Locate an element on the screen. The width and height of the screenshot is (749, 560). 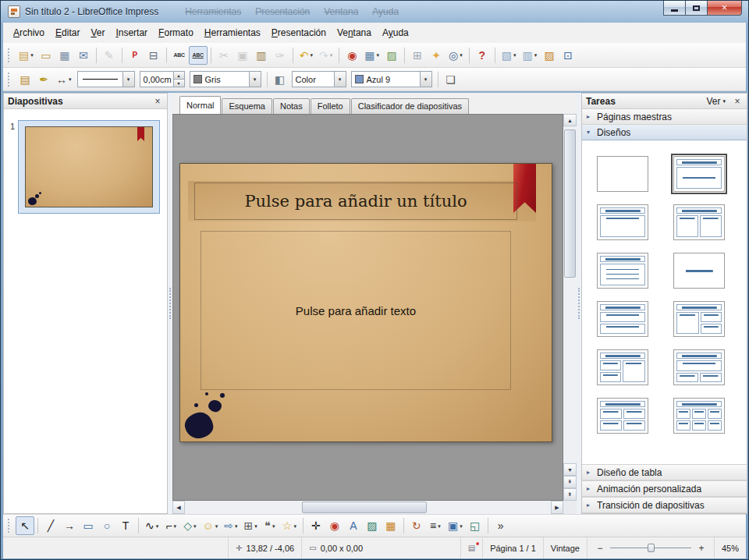
scroll-right-icon: ▶ is located at coordinates (557, 507).